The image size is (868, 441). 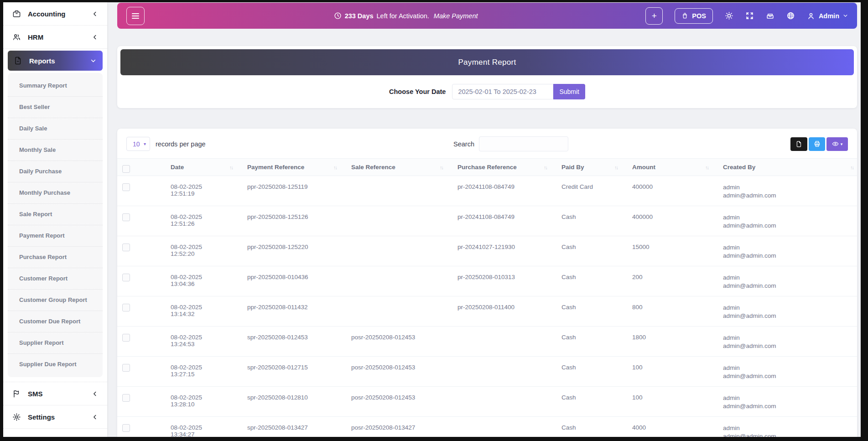 What do you see at coordinates (456, 16) in the screenshot?
I see `make-payment-link: Make Payment` at bounding box center [456, 16].